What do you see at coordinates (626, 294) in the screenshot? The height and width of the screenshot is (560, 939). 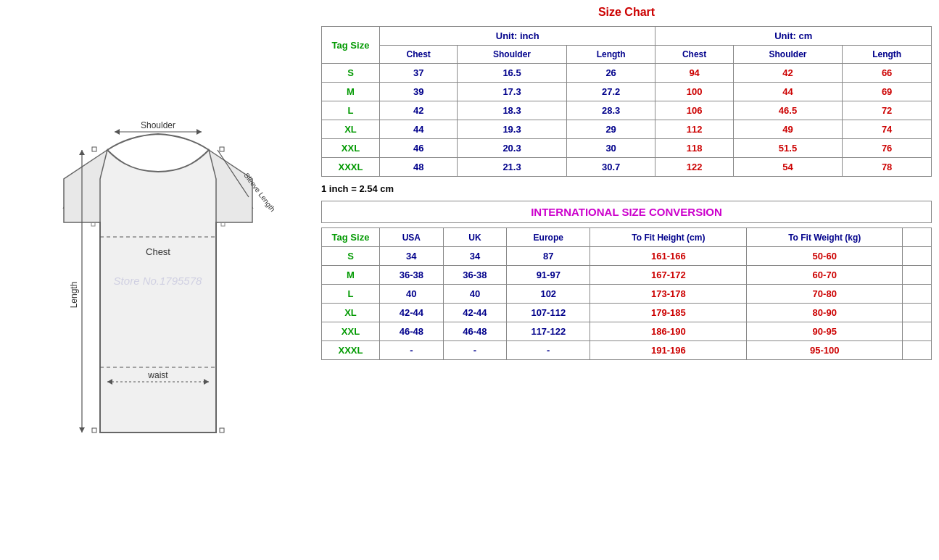 I see `intl-row: L 40 40 102 173-178 70-80` at bounding box center [626, 294].